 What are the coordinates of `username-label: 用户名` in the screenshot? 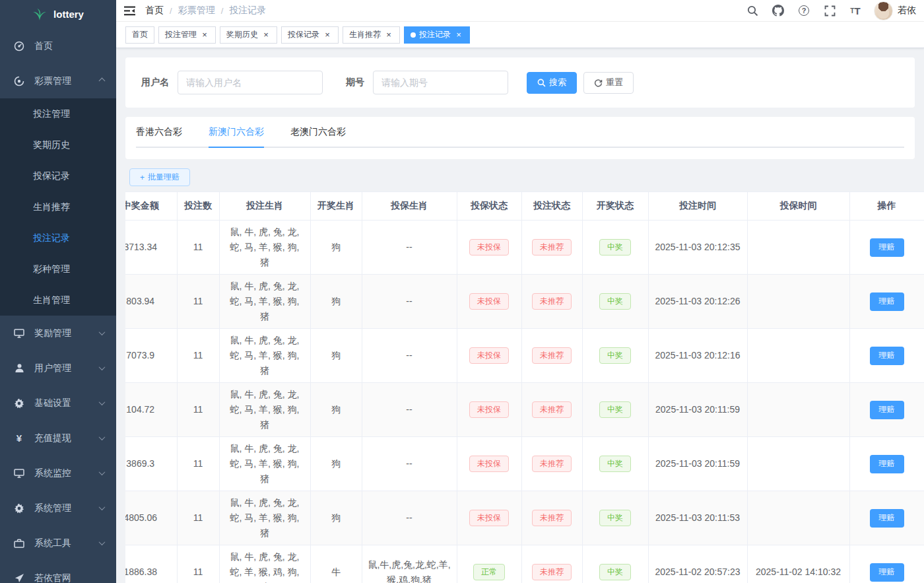 It's located at (155, 83).